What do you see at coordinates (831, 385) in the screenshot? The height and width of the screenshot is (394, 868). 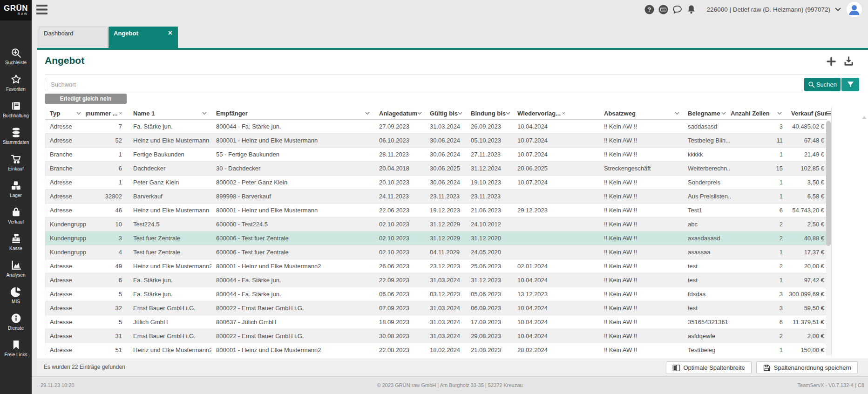 I see `status-version: TeamServX - V0.7.132-4 | C8` at bounding box center [831, 385].